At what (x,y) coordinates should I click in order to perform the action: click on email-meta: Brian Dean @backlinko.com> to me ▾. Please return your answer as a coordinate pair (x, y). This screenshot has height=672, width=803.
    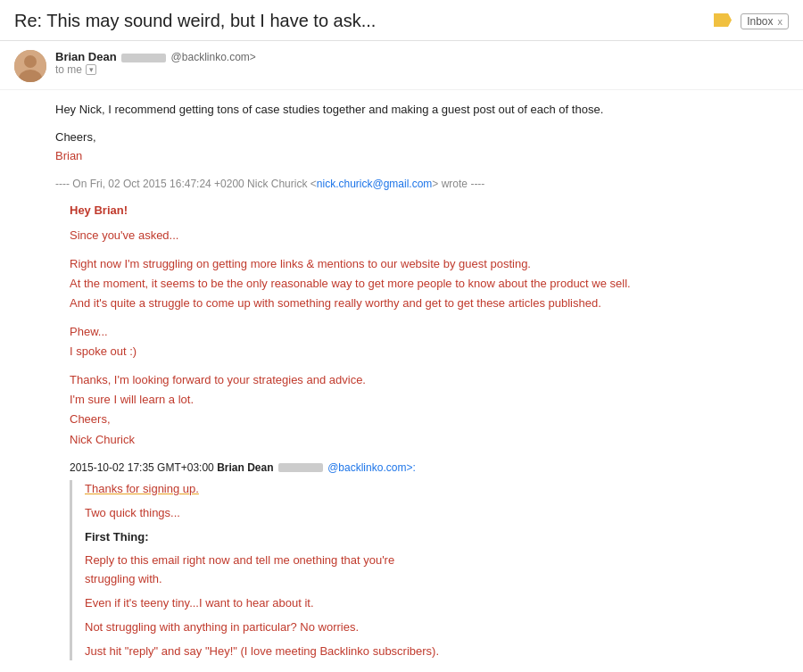
    Looking at the image, I should click on (402, 66).